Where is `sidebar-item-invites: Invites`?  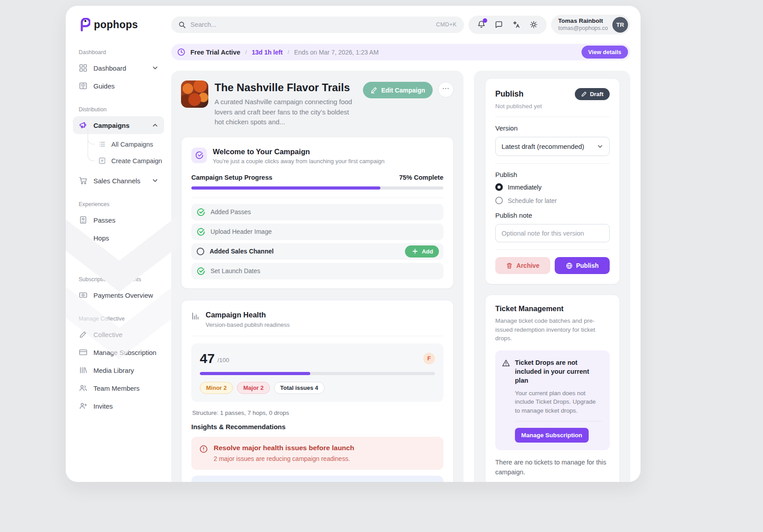 sidebar-item-invites: Invites is located at coordinates (118, 406).